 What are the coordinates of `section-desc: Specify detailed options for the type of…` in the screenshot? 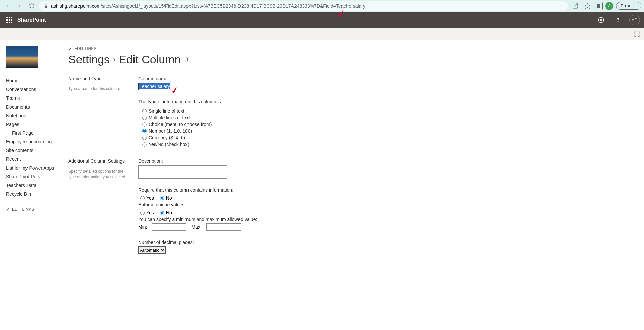 It's located at (100, 174).